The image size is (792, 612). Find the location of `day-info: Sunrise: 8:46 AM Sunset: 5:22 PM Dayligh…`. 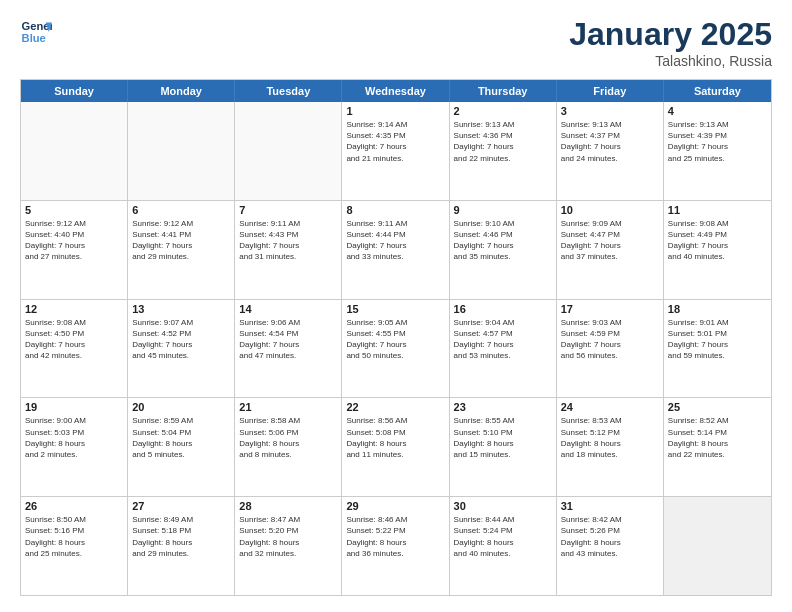

day-info: Sunrise: 8:46 AM Sunset: 5:22 PM Dayligh… is located at coordinates (395, 536).